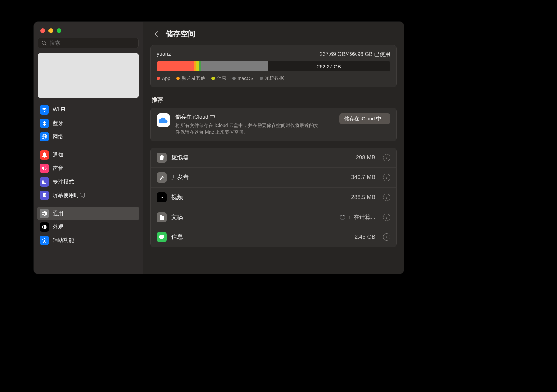 This screenshot has width=557, height=392. Describe the element at coordinates (191, 78) in the screenshot. I see `legend-photos: 照片及其他` at that location.